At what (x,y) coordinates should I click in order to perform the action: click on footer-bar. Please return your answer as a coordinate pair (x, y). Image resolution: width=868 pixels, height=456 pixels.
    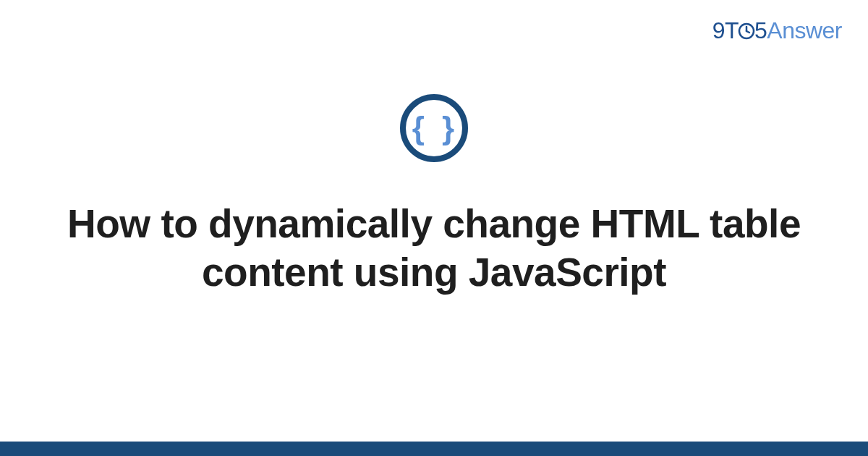
    Looking at the image, I should click on (434, 449).